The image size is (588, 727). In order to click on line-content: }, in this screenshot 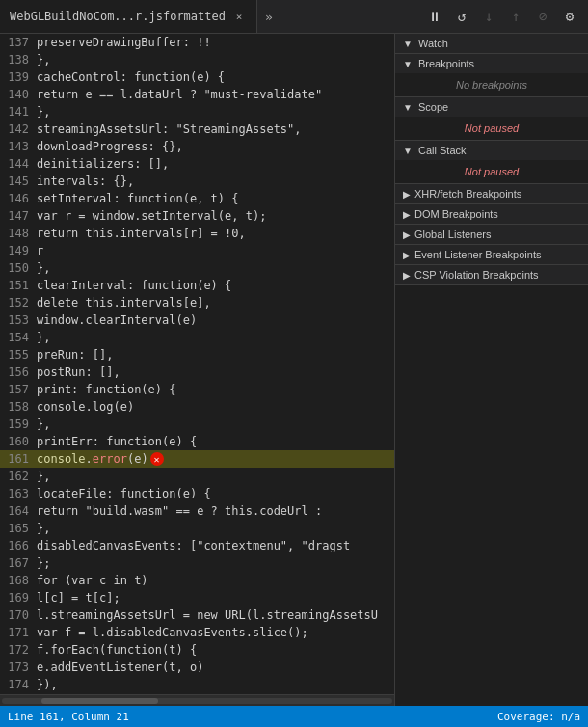, I will do `click(216, 476)`.